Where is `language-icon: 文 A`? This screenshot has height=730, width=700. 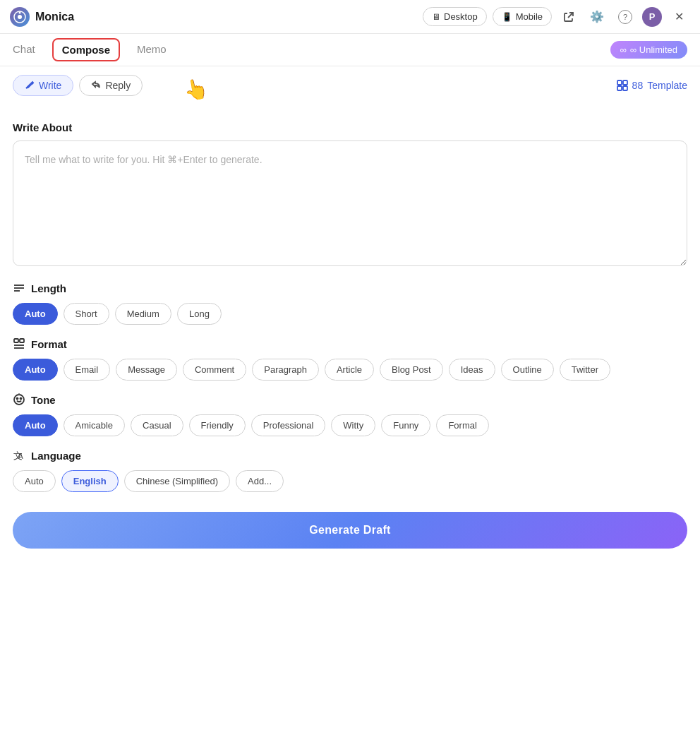 language-icon: 文 A is located at coordinates (19, 455).